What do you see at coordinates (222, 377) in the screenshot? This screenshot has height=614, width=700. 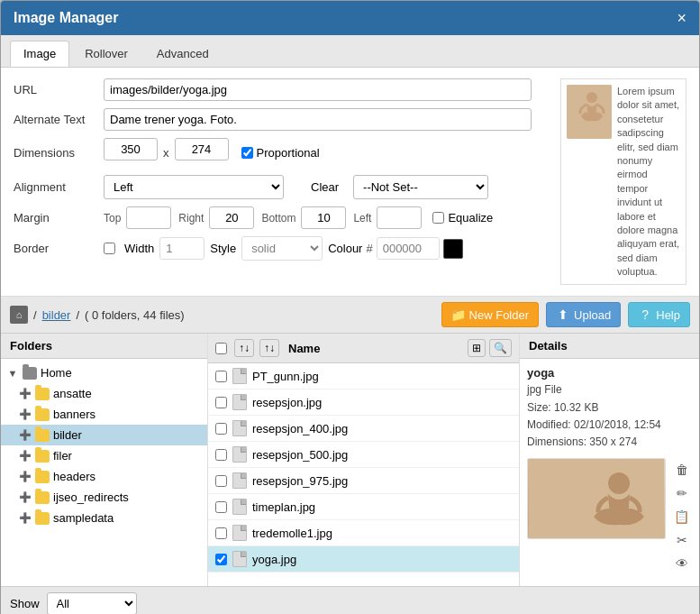 I see `file-checkbox-pt-gunn` at bounding box center [222, 377].